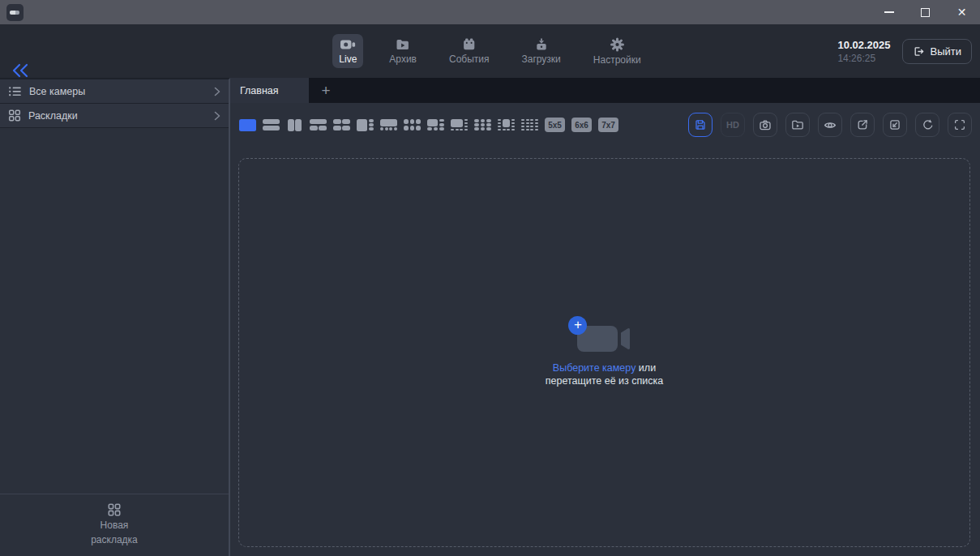  What do you see at coordinates (490, 51) in the screenshot?
I see `header: Live Архив События` at bounding box center [490, 51].